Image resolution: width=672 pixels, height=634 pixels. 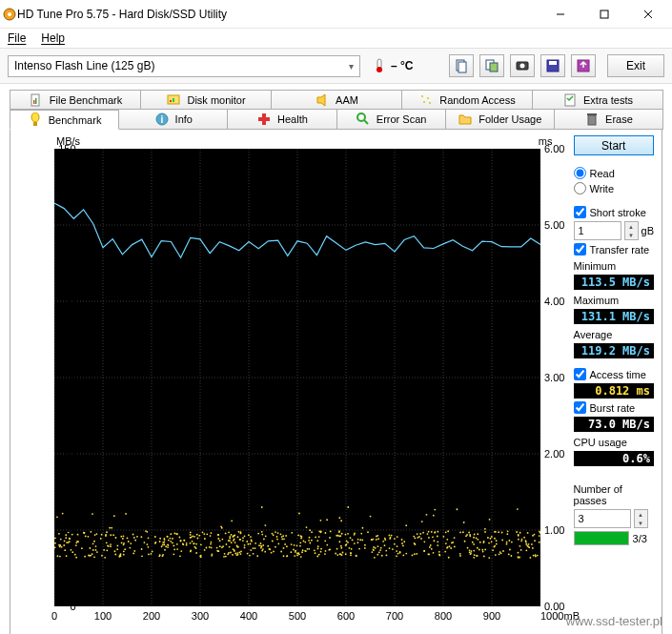 What do you see at coordinates (75, 99) in the screenshot?
I see `tab-file-benchmark: File Benchmark` at bounding box center [75, 99].